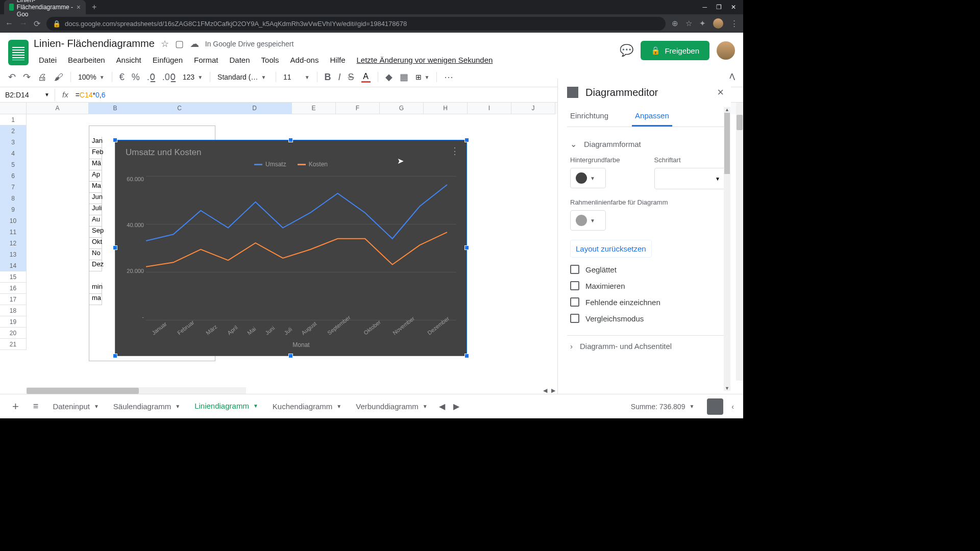 The image size is (980, 551). What do you see at coordinates (13, 131) in the screenshot?
I see `row-head: 2` at bounding box center [13, 131].